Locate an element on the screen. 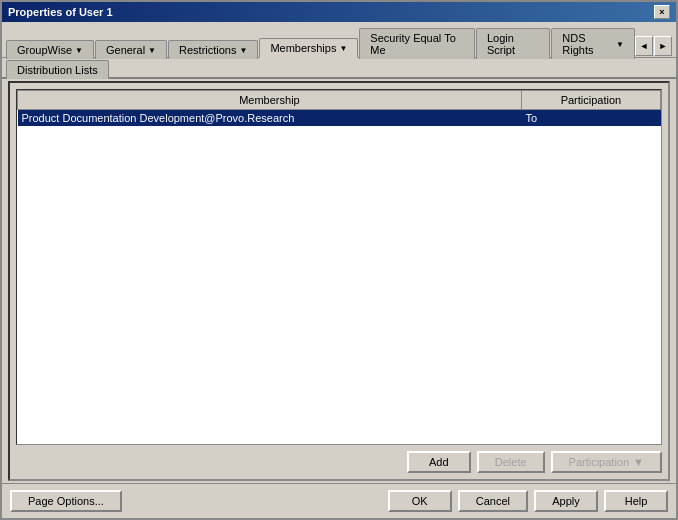  tab-security: Security Equal To Me is located at coordinates (417, 44).